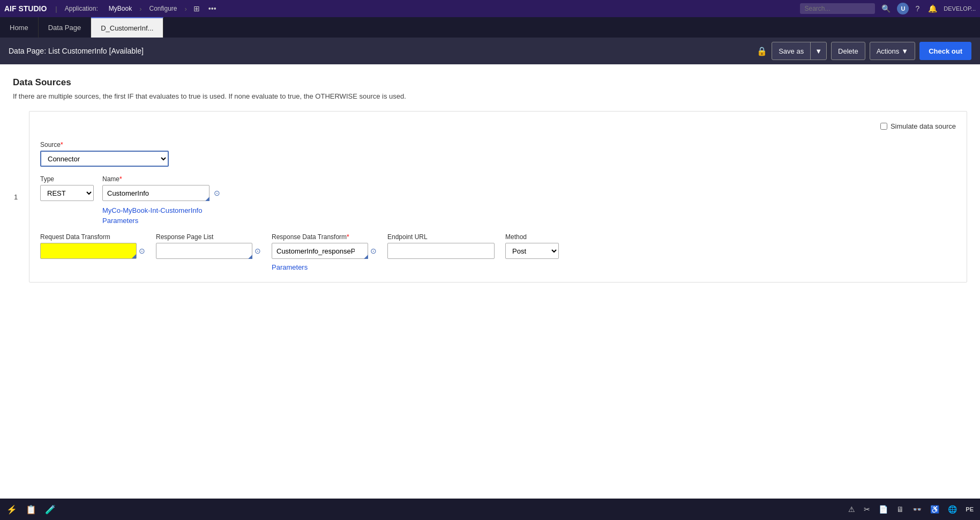 The width and height of the screenshot is (980, 520). I want to click on checkout-button: Check out, so click(945, 51).